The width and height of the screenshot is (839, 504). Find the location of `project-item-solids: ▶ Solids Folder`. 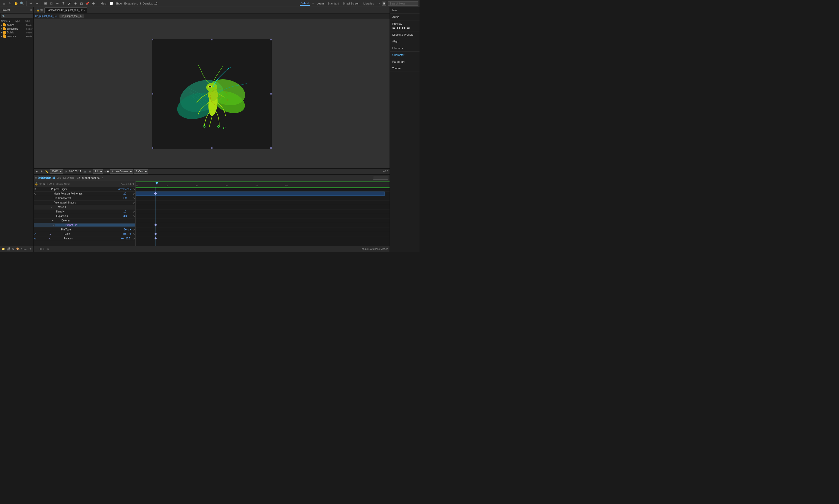

project-item-solids: ▶ Solids Folder is located at coordinates (17, 33).